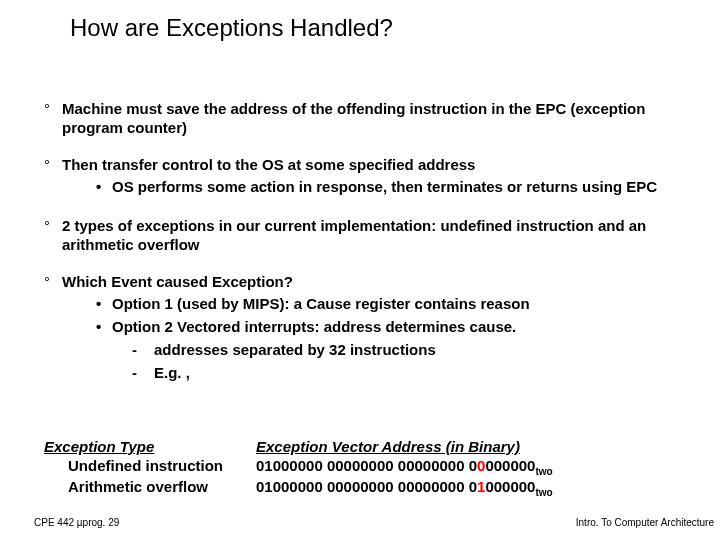  I want to click on bullet-text: Then transfer control to the OS at some …, so click(373, 178).